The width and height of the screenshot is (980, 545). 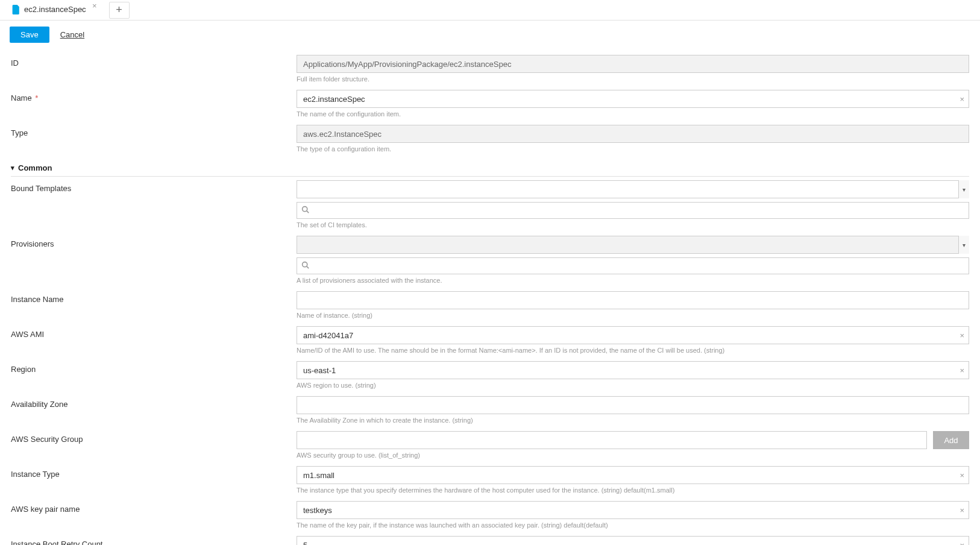 What do you see at coordinates (951, 440) in the screenshot?
I see `add-security-group-button: Add` at bounding box center [951, 440].